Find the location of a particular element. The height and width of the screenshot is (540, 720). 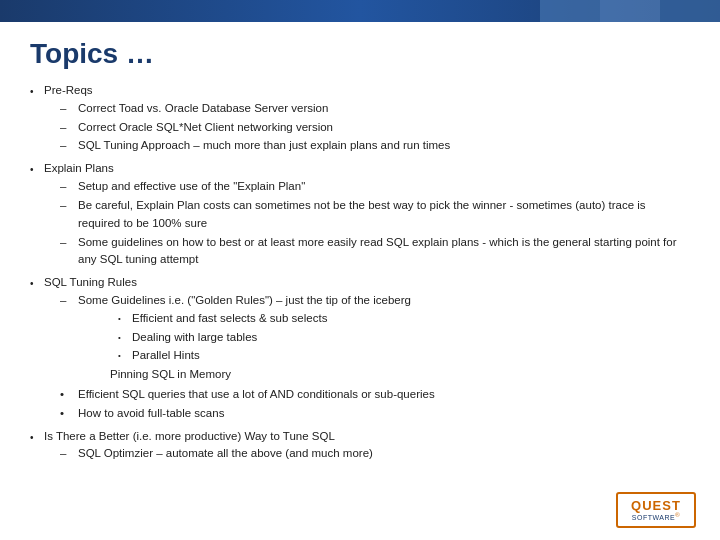

golden-bullet-2: • Dealing with large tables is located at coordinates (264, 338).